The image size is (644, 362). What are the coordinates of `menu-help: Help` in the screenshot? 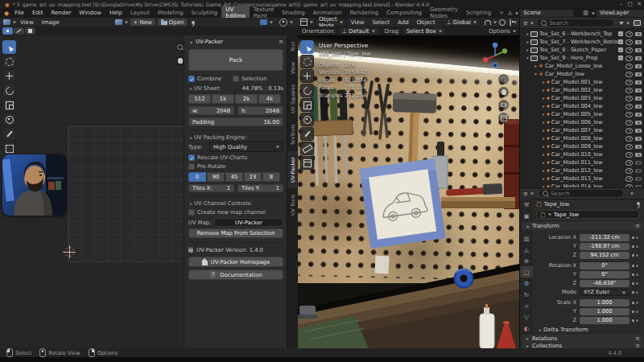 It's located at (116, 13).